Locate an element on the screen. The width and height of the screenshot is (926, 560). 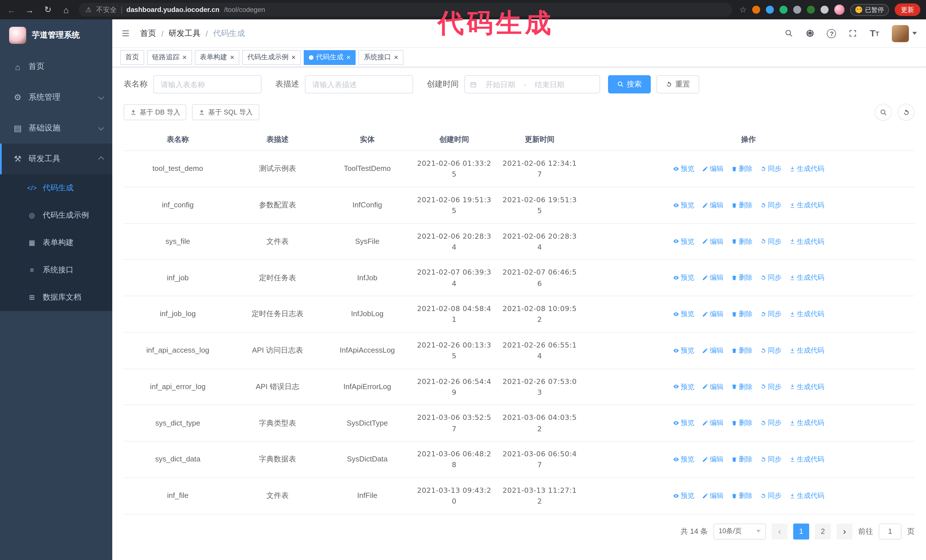
tab-tracing: 链路追踪 × is located at coordinates (169, 57).